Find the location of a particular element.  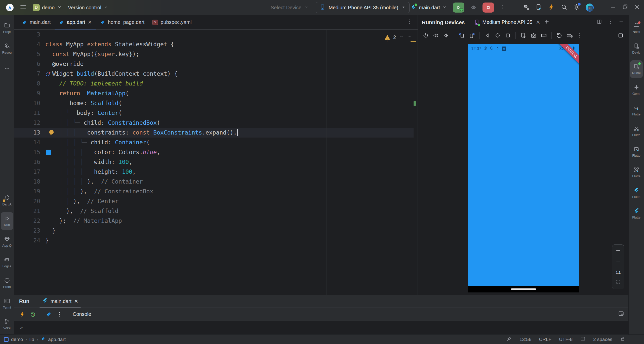

tool-button-gemini: Gemi is located at coordinates (636, 90).